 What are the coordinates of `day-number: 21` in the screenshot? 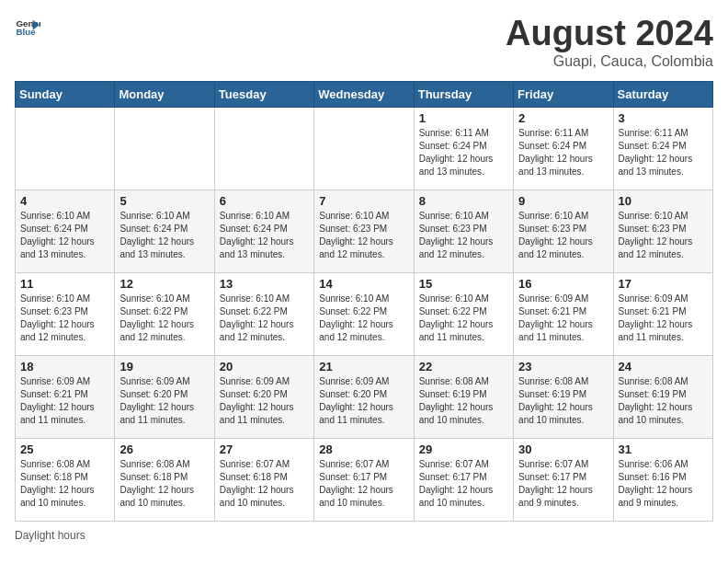 It's located at (364, 366).